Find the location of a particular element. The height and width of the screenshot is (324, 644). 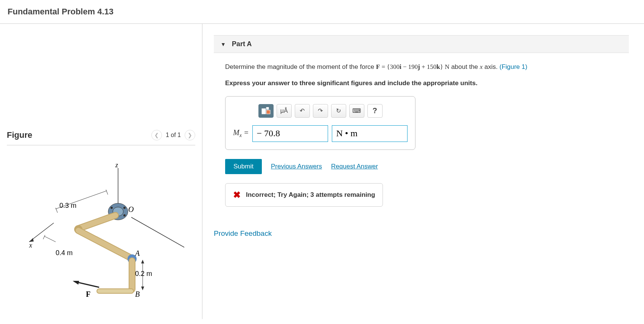

answer-value-input is located at coordinates (290, 134).